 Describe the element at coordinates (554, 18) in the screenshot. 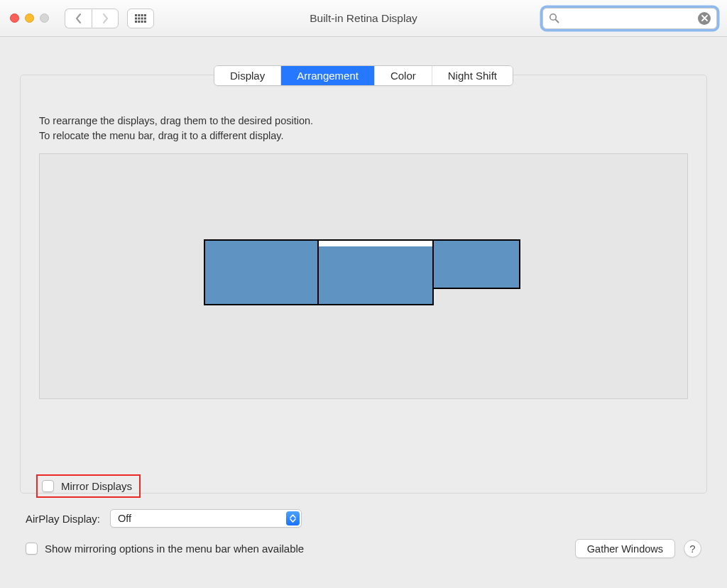

I see `search-icon` at that location.